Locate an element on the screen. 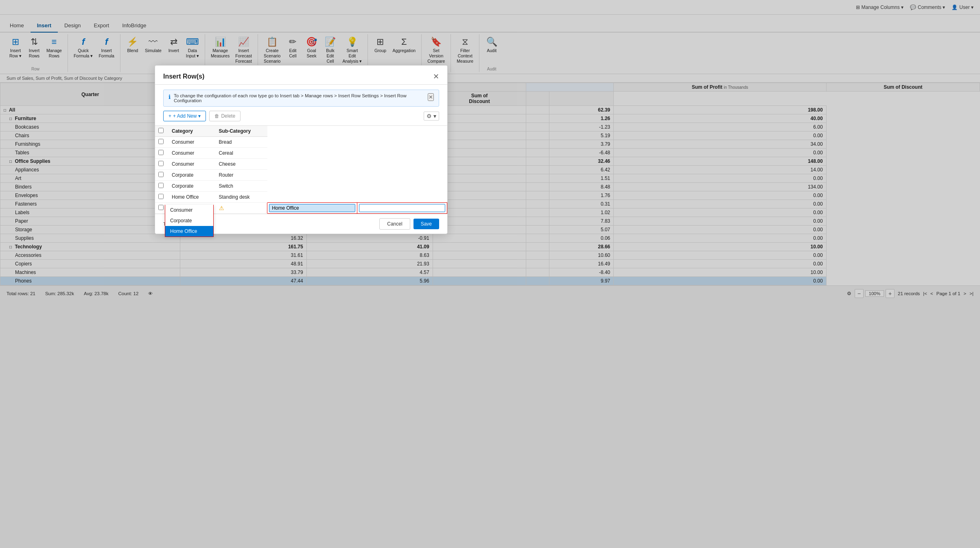 This screenshot has width=980, height=548. row-category-cell: Home Office is located at coordinates (190, 197).